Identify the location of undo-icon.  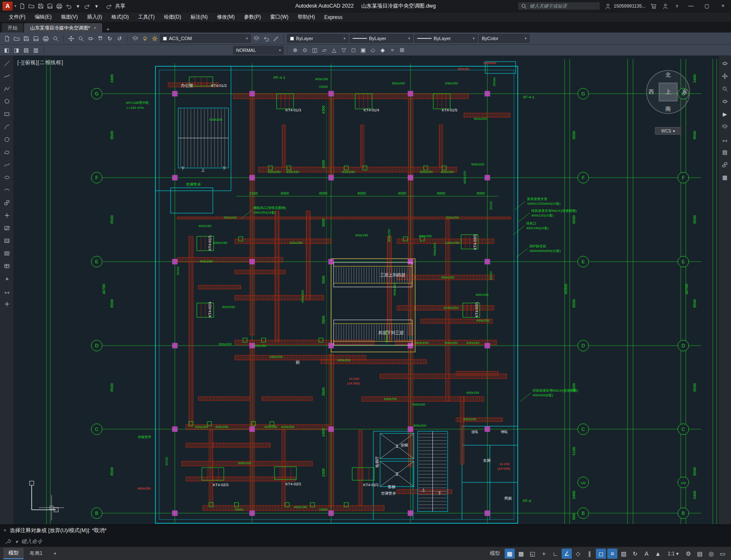
(69, 6).